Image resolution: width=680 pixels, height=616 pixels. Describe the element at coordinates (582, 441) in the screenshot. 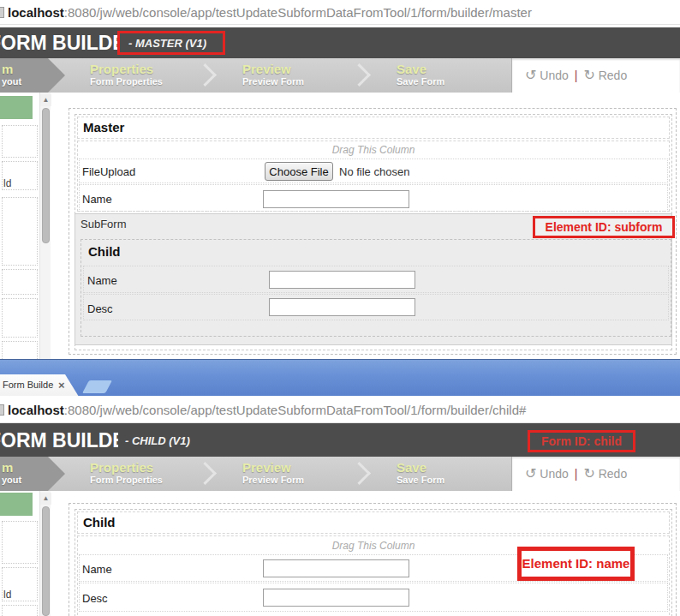

I see `form-id-annotation-box: Form ID: child` at that location.